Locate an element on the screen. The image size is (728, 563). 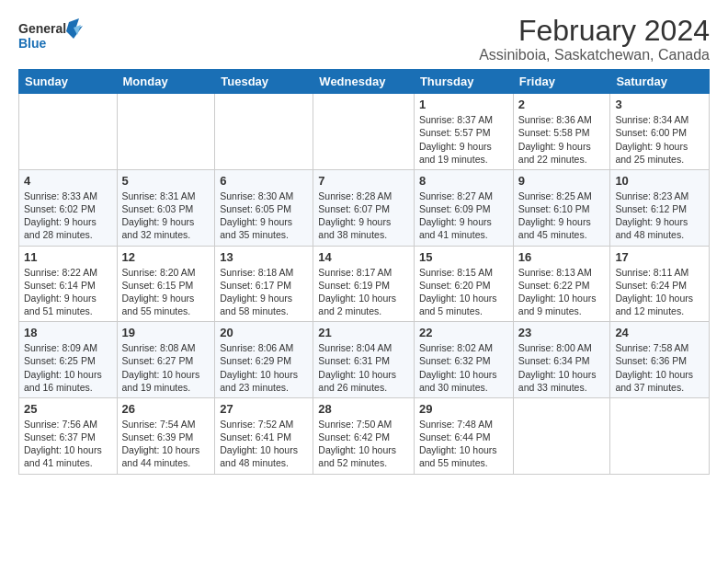
col-header-wednesday: Wednesday is located at coordinates (364, 82).